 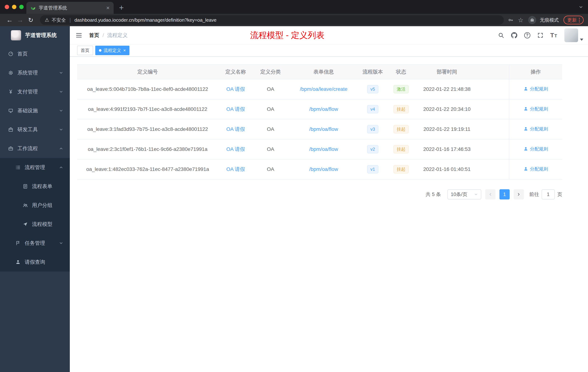 What do you see at coordinates (294, 20) in the screenshot?
I see `browser-toolbar: ← → ↻ ⚠ 不安全 | dashboard.yudao.iocoder.cn…` at bounding box center [294, 20].